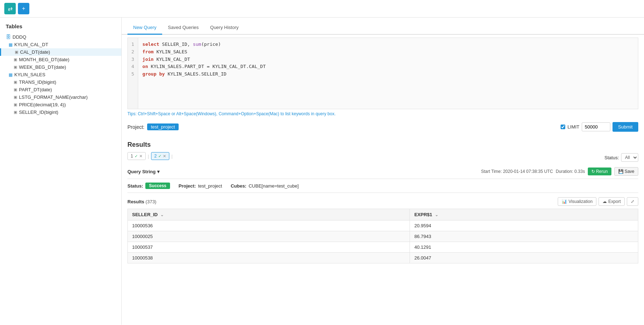  I want to click on sidebar-item-part-dt: ▣ PART_DT(date), so click(61, 89).